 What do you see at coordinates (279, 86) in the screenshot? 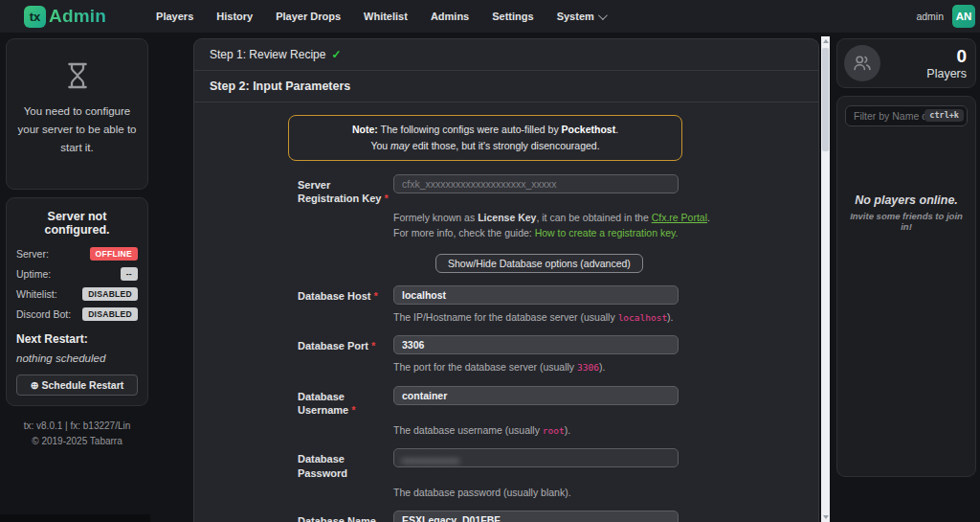
I see `step2-title: Step 2: Input Parameters` at bounding box center [279, 86].